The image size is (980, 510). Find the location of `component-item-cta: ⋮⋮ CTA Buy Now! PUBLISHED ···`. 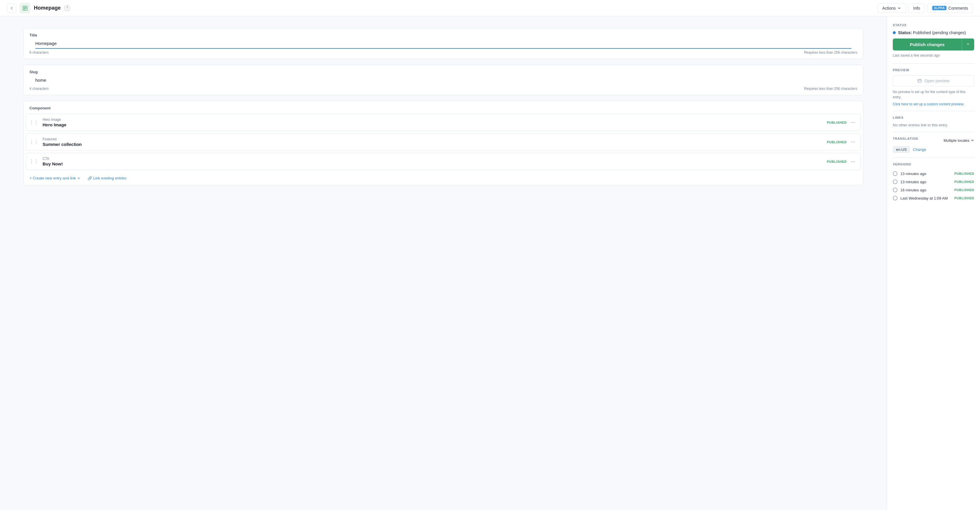

component-item-cta: ⋮⋮ CTA Buy Now! PUBLISHED ··· is located at coordinates (443, 161).